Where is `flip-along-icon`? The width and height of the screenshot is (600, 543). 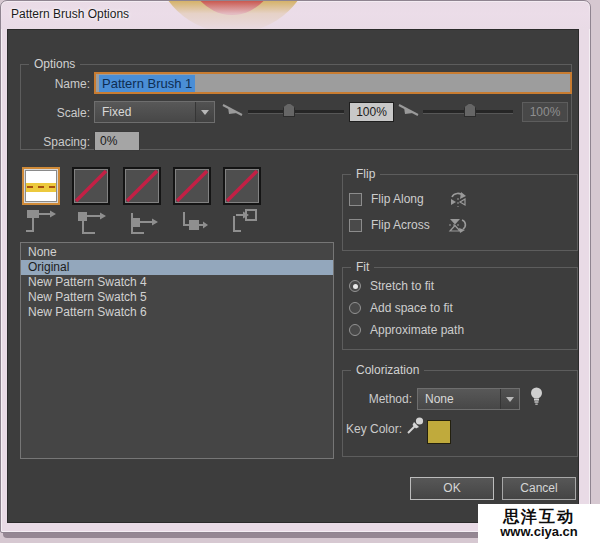 flip-along-icon is located at coordinates (458, 199).